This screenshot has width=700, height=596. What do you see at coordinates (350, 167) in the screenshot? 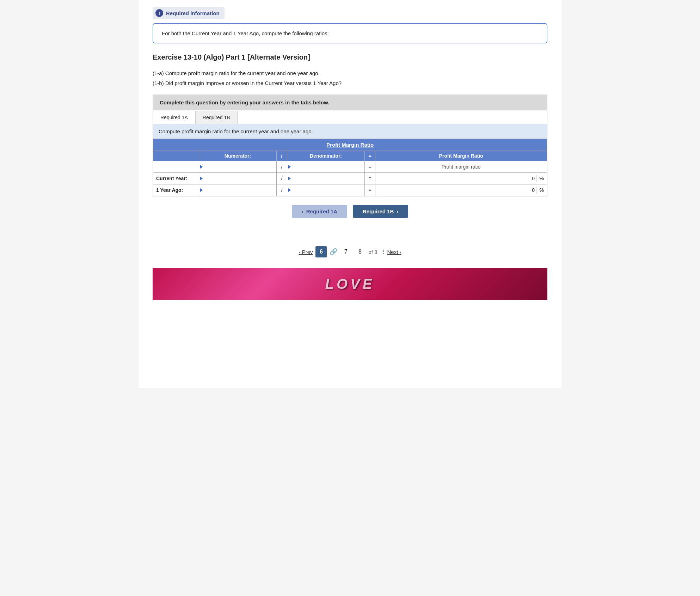
I see `table-row-header: / = Profit margin ratio` at bounding box center [350, 167].